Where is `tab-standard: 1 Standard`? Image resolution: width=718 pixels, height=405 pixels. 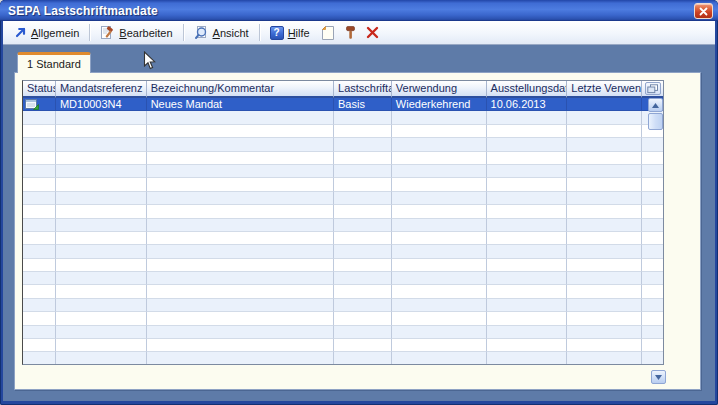 tab-standard: 1 Standard is located at coordinates (54, 62).